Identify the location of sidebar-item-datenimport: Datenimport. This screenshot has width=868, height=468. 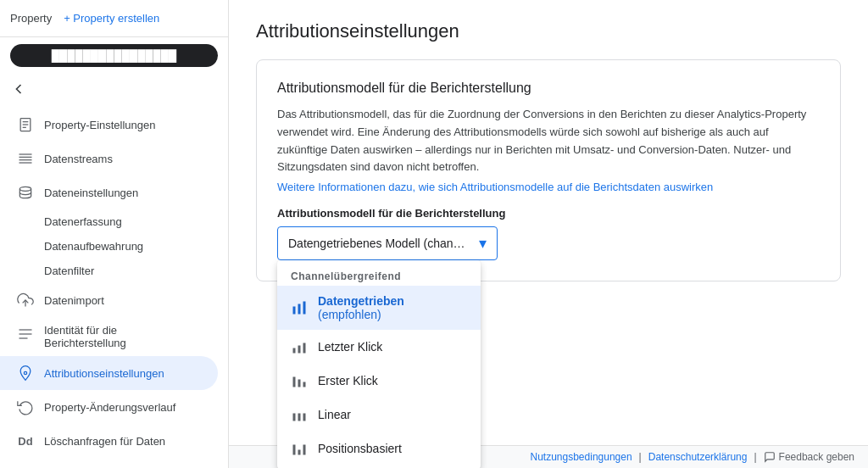
(108, 300).